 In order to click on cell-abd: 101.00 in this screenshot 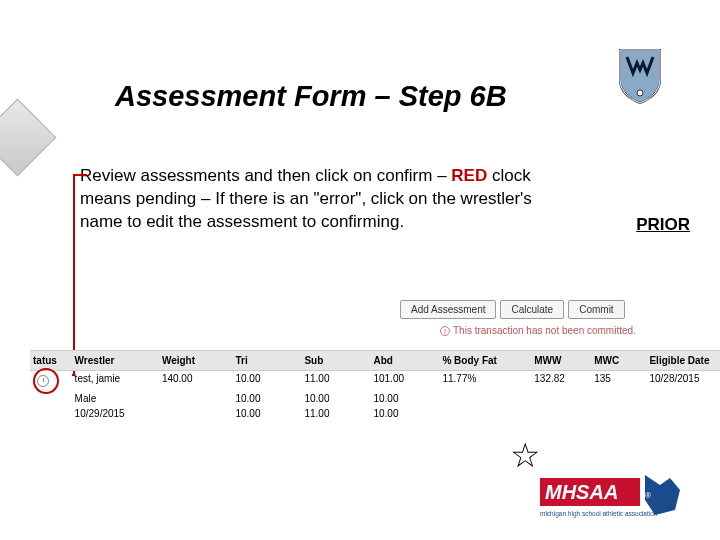, I will do `click(404, 381)`.